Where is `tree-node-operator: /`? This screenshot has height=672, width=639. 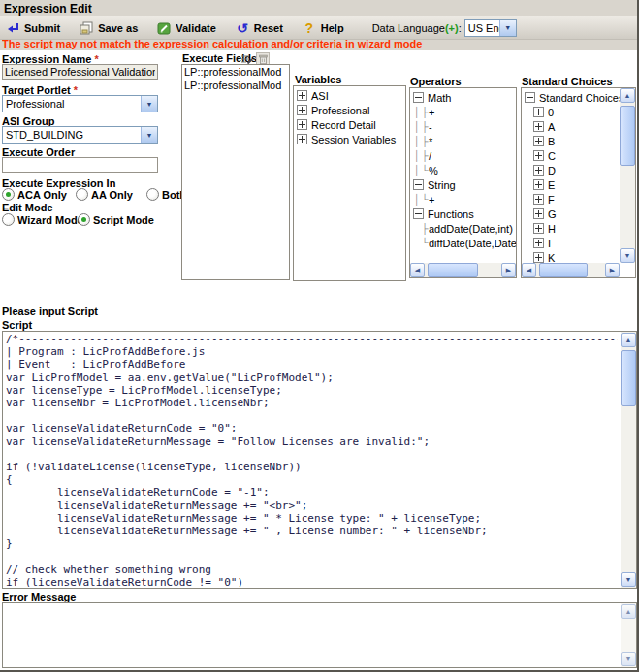 tree-node-operator: / is located at coordinates (463, 155).